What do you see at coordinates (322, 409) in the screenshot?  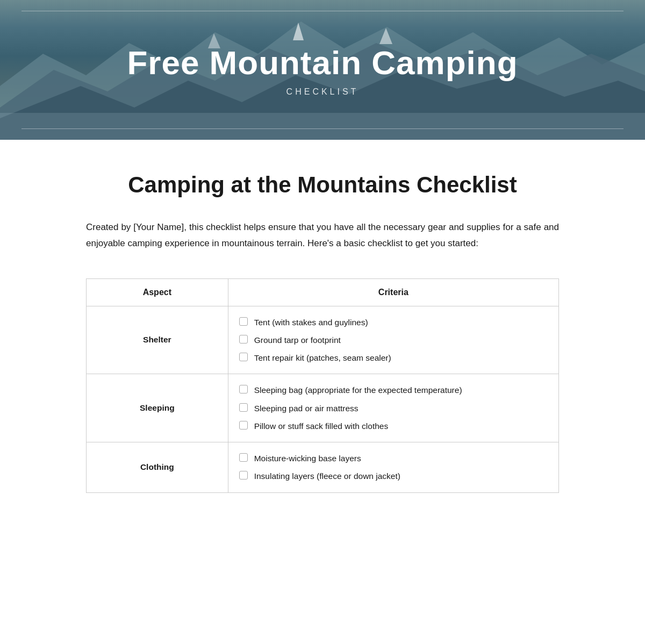 I see `table-row: SleepingSleeping bag (appropriate for th…` at bounding box center [322, 409].